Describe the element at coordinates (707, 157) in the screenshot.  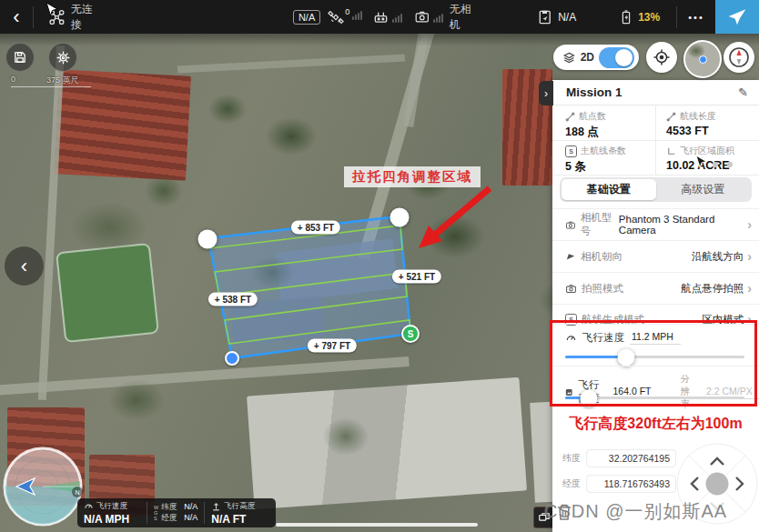
I see `stat-area: 飞行区域面积 10.02 ACRE` at that location.